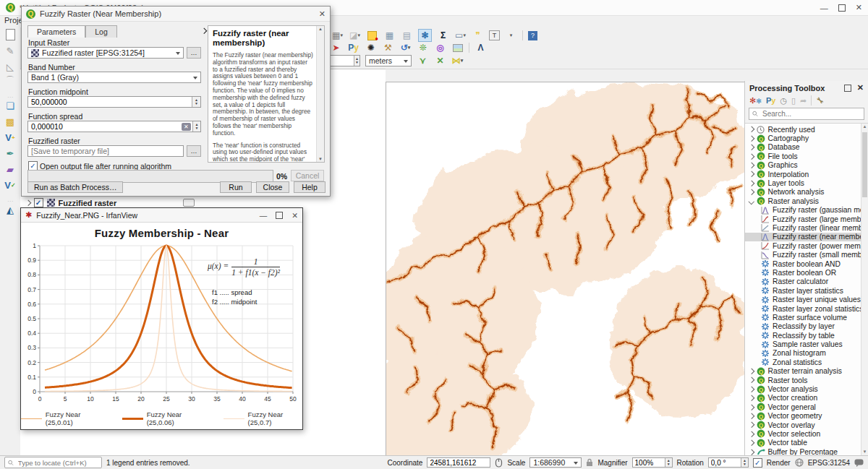 The height and width of the screenshot is (469, 868). Describe the element at coordinates (807, 272) in the screenshot. I see `toolbox-item-raster-boolean-or: Raster boolean OR` at that location.